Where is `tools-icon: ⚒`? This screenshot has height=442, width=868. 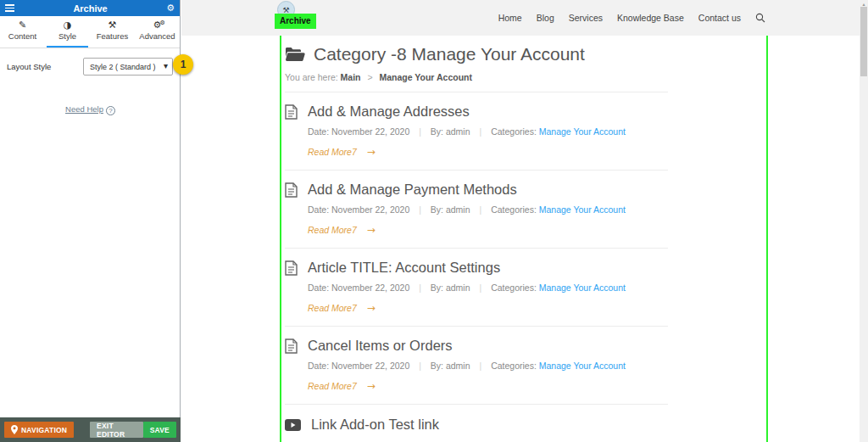 tools-icon: ⚒ is located at coordinates (112, 25).